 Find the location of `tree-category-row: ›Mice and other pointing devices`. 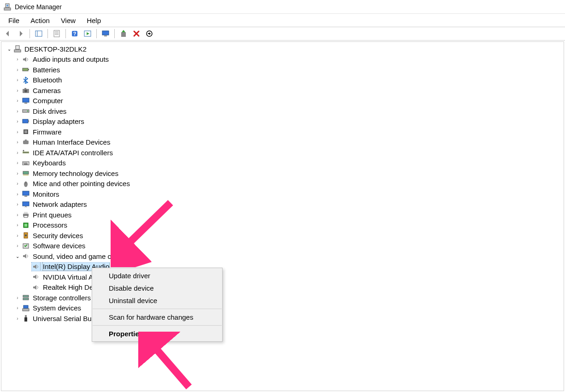

tree-category-row: ›Mice and other pointing devices is located at coordinates (287, 184).